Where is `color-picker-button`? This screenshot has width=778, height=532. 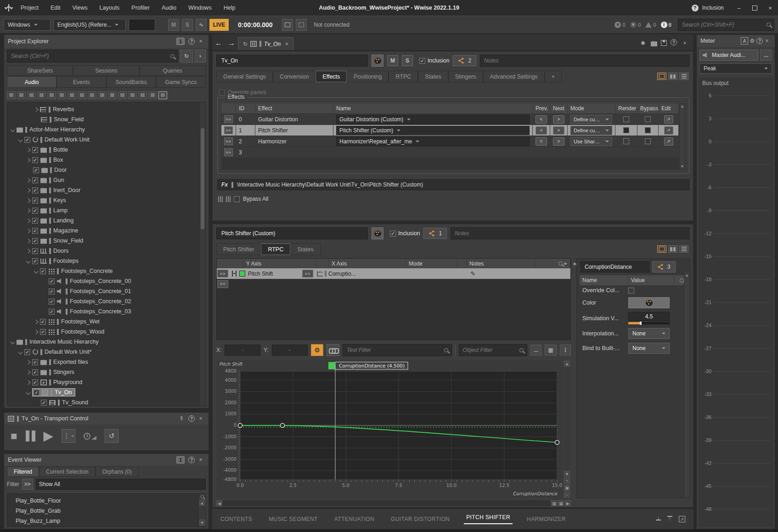 color-picker-button is located at coordinates (649, 303).